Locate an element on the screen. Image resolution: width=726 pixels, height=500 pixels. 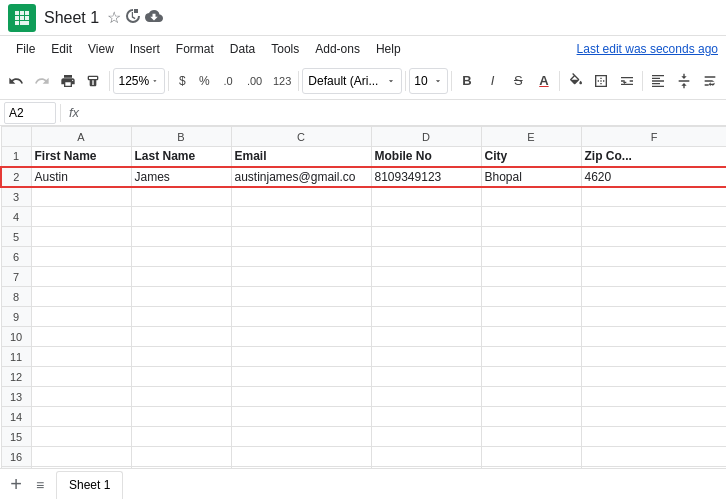
row-number: 15 is located at coordinates (16, 437).